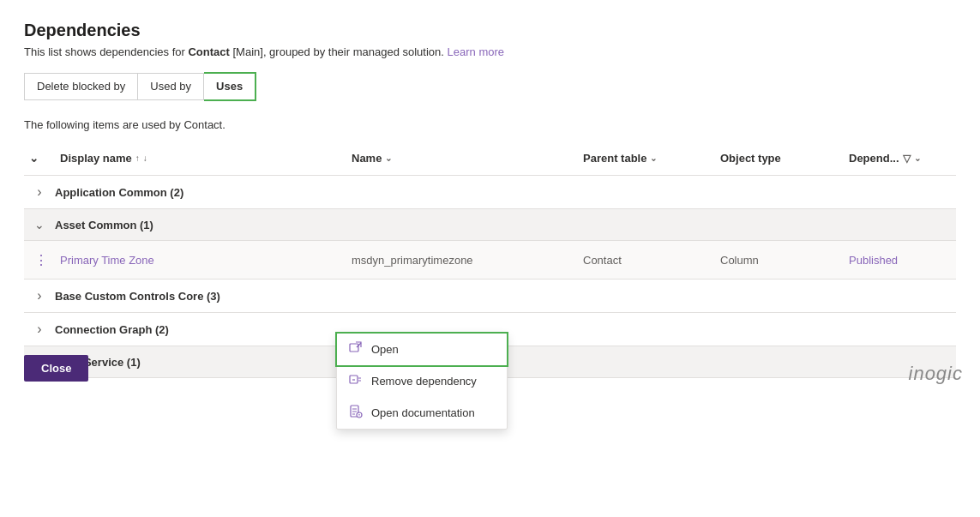 The height and width of the screenshot is (517, 980). What do you see at coordinates (201, 329) in the screenshot?
I see `group-connection-graph-name: Connection Graph (2)` at bounding box center [201, 329].